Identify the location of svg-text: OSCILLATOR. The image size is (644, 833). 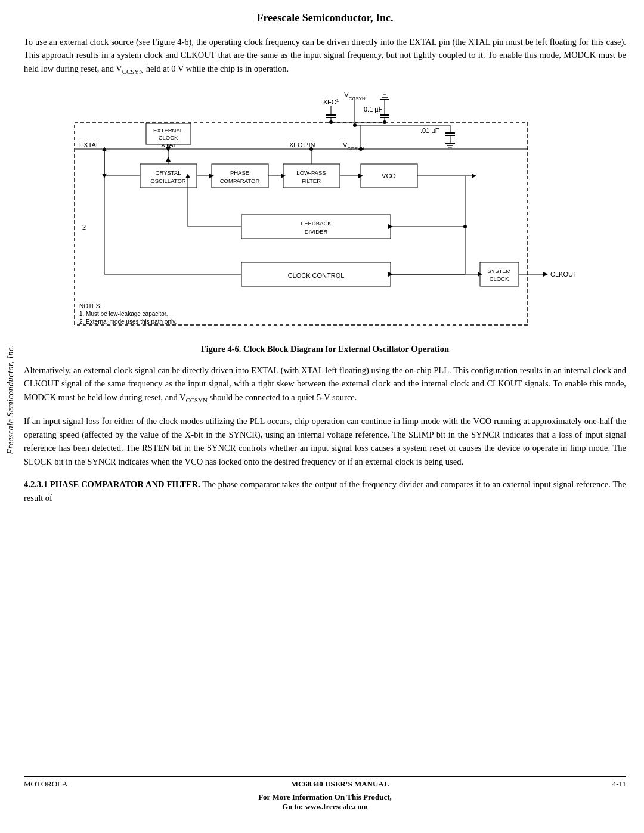
(168, 181).